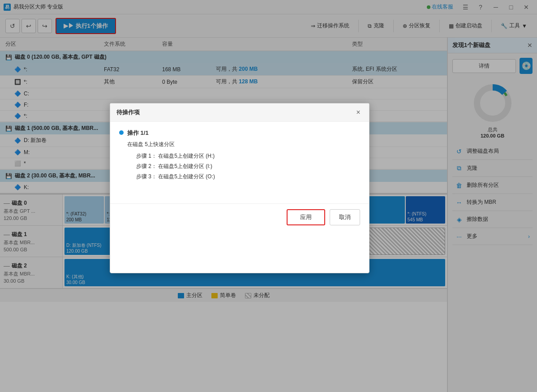  Describe the element at coordinates (128, 112) in the screenshot. I see `modal-title: 待操作项` at that location.